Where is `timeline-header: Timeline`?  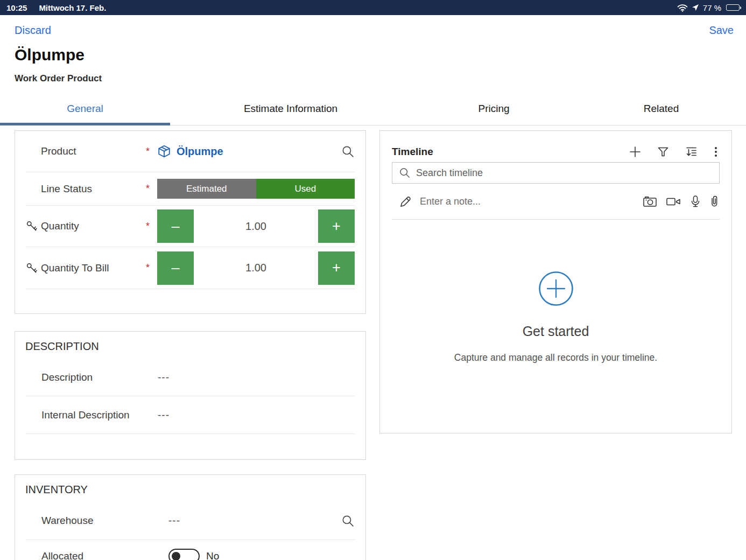
timeline-header: Timeline is located at coordinates (555, 146).